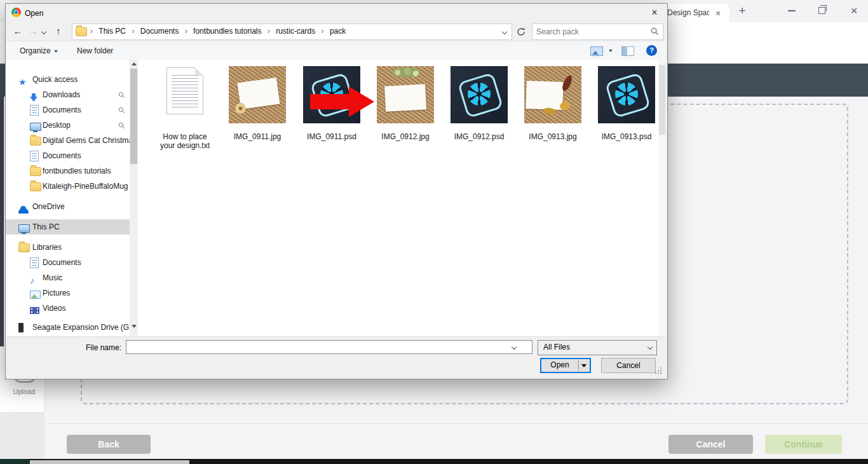  I want to click on breadcrumb-rustic-cards: rustic-cards, so click(295, 31).